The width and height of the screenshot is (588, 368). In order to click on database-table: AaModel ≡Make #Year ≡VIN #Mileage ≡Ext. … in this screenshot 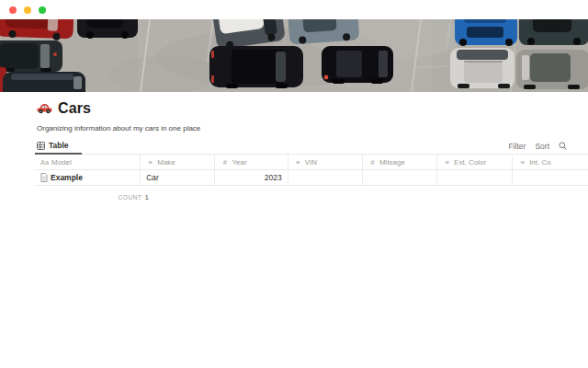, I will do `click(311, 170)`.